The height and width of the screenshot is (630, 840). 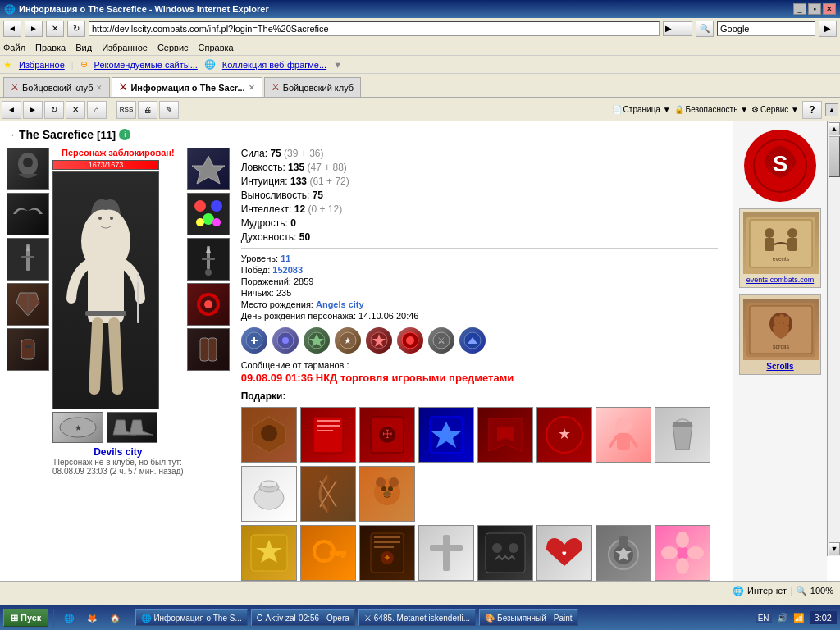 What do you see at coordinates (146, 65) in the screenshot?
I see `favorites-item-1: Рекомендуемые сайты...` at bounding box center [146, 65].